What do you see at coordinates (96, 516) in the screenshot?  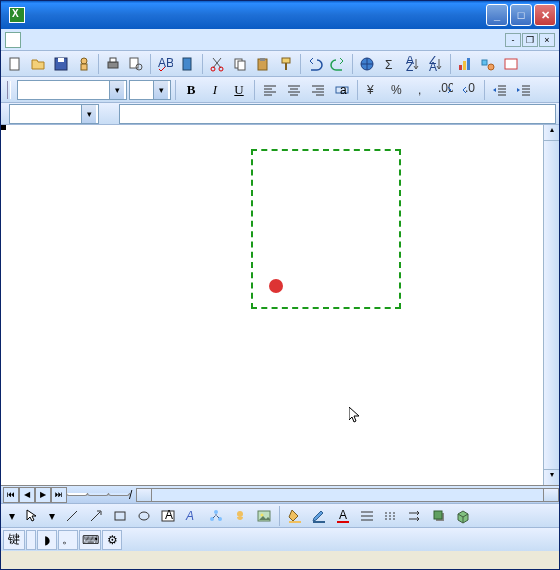 I see `arrow-button` at bounding box center [96, 516].